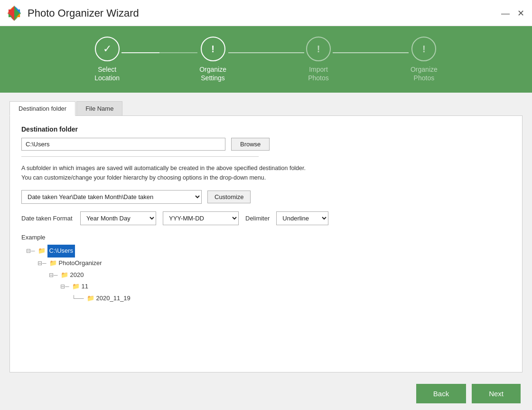  Describe the element at coordinates (266, 238) in the screenshot. I see `example-label: Example` at that location.